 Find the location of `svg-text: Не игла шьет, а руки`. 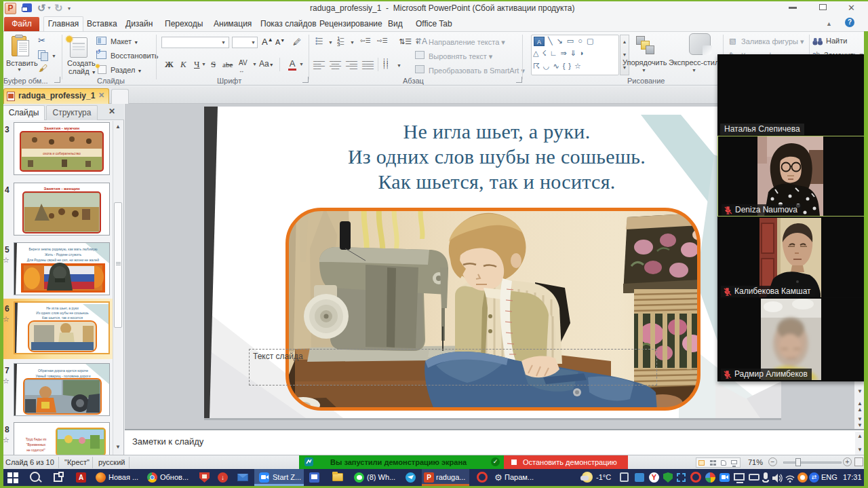

svg-text: Не игла шьет, а руки is located at coordinates (62, 308).